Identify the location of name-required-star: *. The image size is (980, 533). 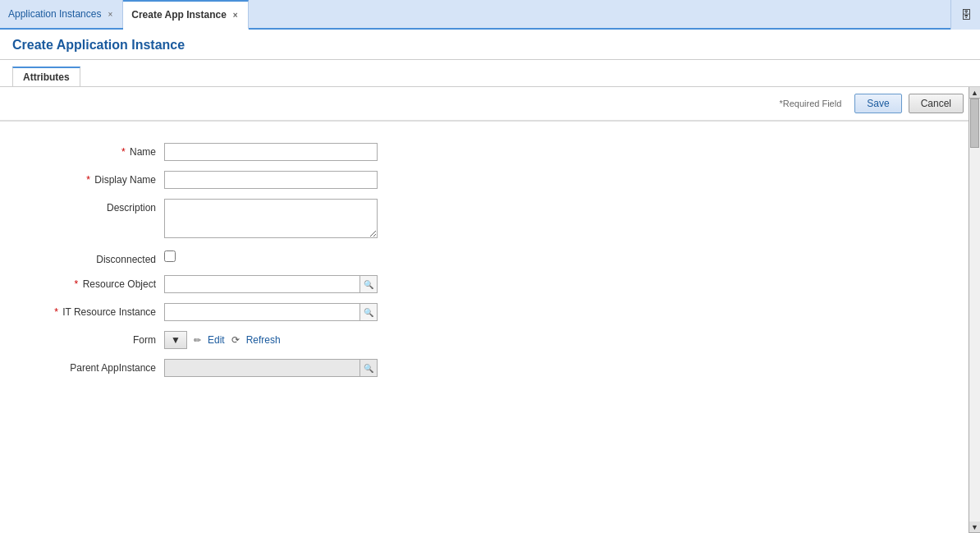
(123, 152).